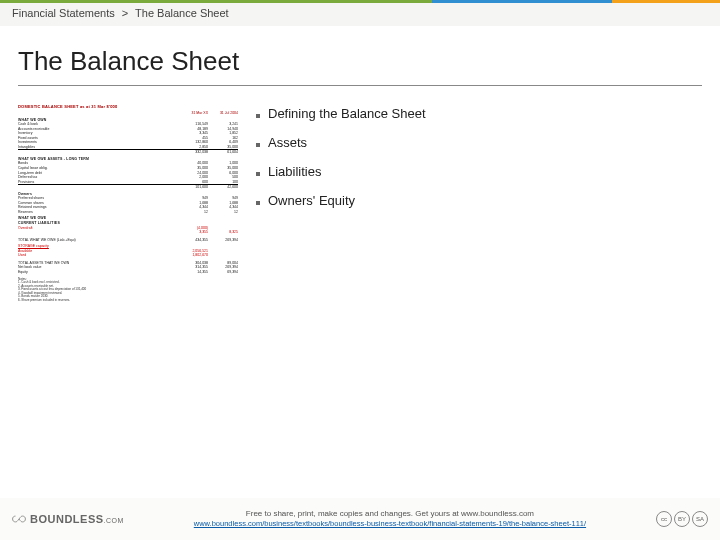 This screenshot has height=540, width=720. I want to click on brand-logo: BOUNDLESS.COM, so click(68, 519).